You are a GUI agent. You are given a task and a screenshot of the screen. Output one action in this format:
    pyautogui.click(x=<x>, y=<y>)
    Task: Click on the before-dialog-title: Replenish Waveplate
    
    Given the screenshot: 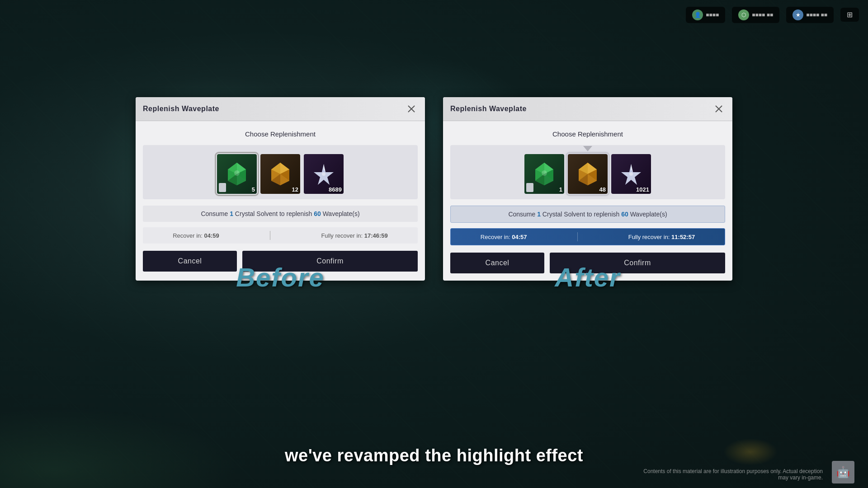 What is the action you would take?
    pyautogui.click(x=181, y=109)
    